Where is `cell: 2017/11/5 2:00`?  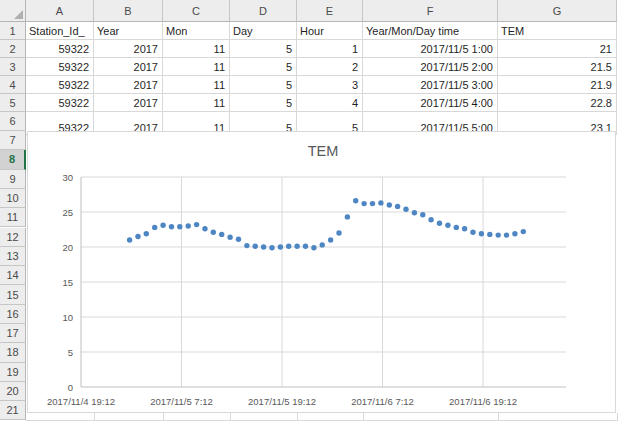
cell: 2017/11/5 2:00 is located at coordinates (430, 67).